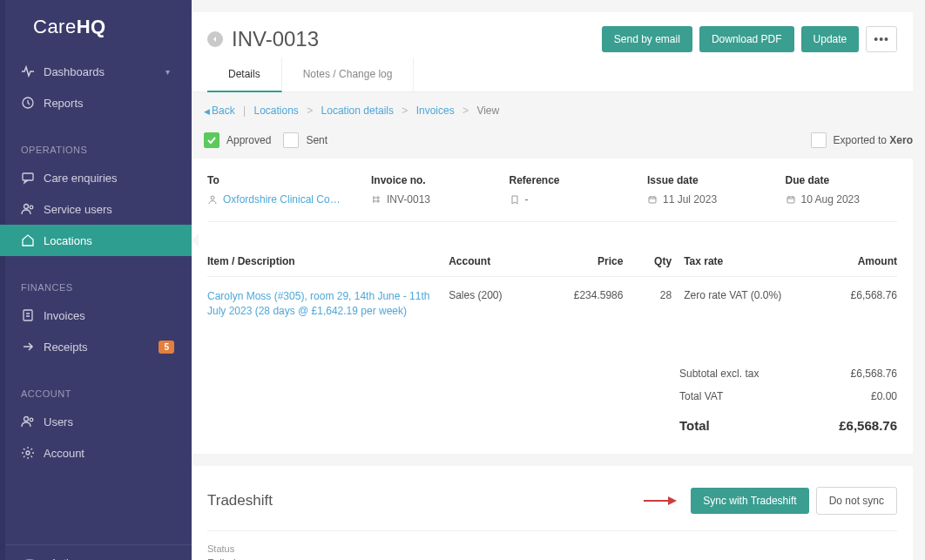 The height and width of the screenshot is (560, 925). I want to click on ref-value: -, so click(527, 199).